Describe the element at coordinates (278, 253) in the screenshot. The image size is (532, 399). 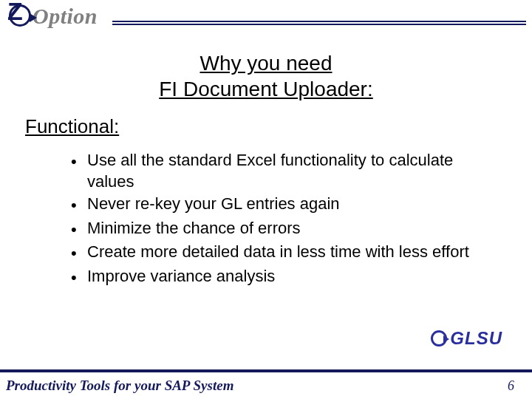
I see `bullet-text: Create more detailed data in less time w…` at that location.